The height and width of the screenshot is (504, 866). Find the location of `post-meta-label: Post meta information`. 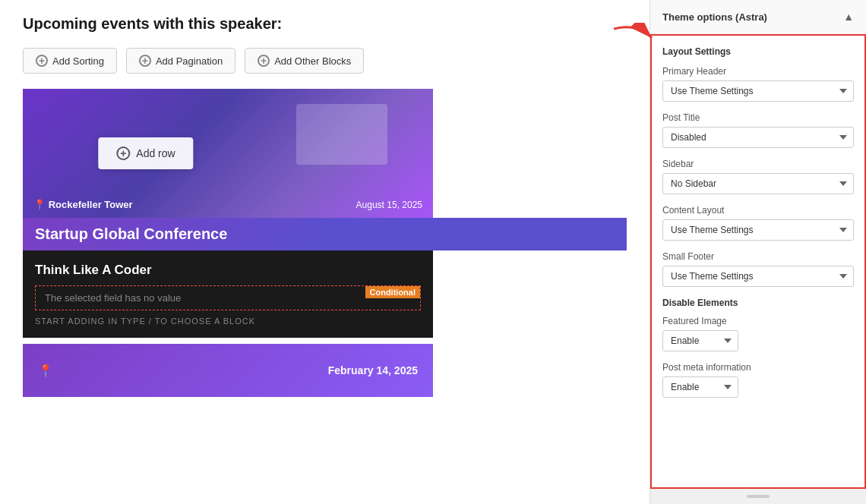

post-meta-label: Post meta information is located at coordinates (758, 367).